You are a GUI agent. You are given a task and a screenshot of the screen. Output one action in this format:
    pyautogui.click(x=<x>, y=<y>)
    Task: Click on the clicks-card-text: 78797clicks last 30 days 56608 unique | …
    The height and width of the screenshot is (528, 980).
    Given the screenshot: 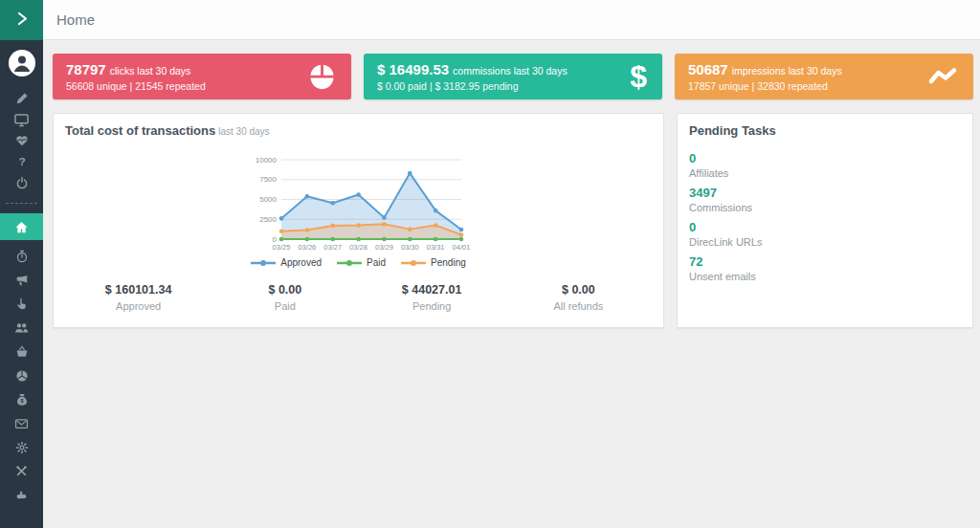 What is the action you would take?
    pyautogui.click(x=136, y=77)
    